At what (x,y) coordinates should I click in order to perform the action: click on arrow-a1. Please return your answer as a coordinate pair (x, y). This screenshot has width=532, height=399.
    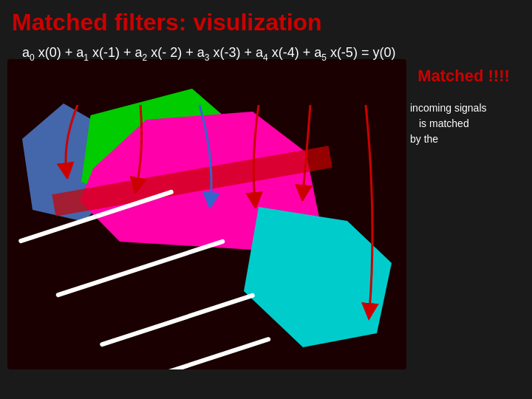
    Looking at the image, I should click on (140, 149).